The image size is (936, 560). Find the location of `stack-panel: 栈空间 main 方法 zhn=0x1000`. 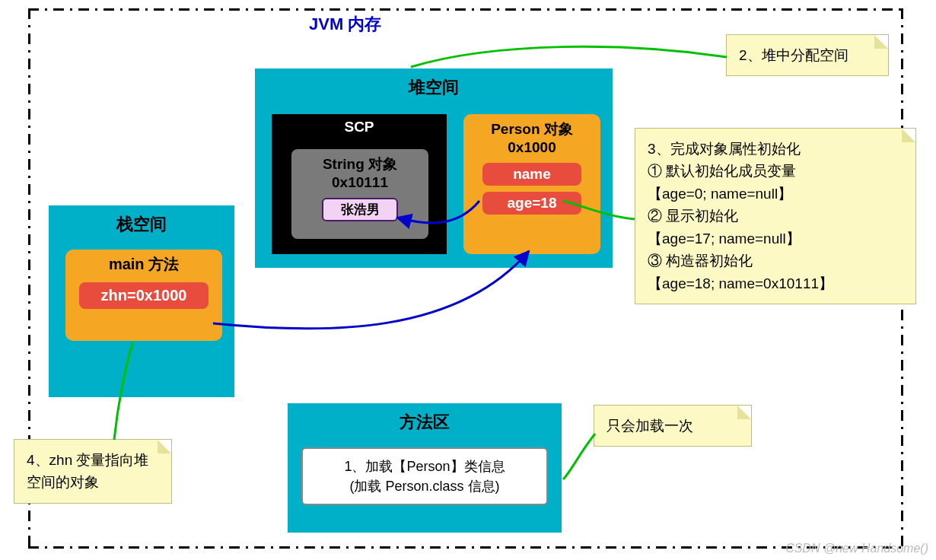

stack-panel: 栈空间 main 方法 zhn=0x1000 is located at coordinates (142, 301).